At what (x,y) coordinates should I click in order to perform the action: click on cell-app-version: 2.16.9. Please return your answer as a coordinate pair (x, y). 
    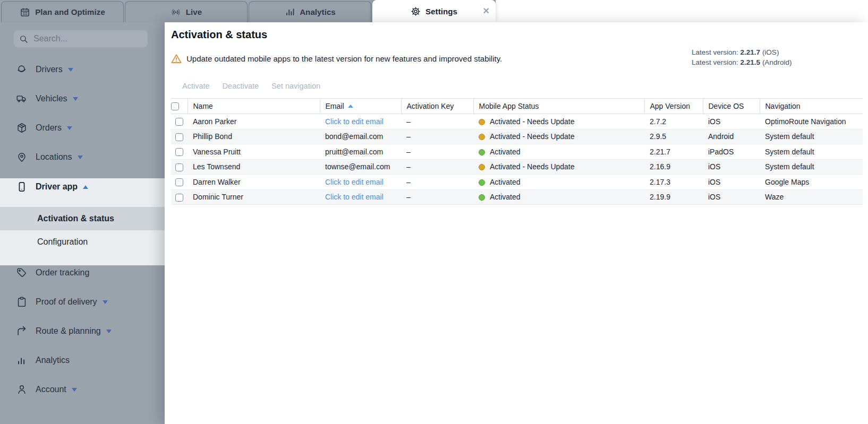
    Looking at the image, I should click on (674, 167).